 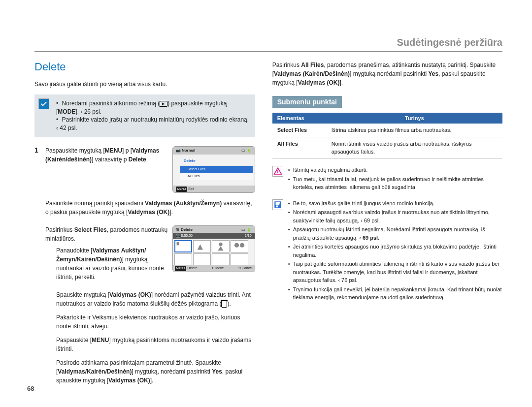 What do you see at coordinates (395, 183) in the screenshot?
I see `warn-item: Tuo metu, kai trinami failai, neatjunkit…` at bounding box center [395, 183].